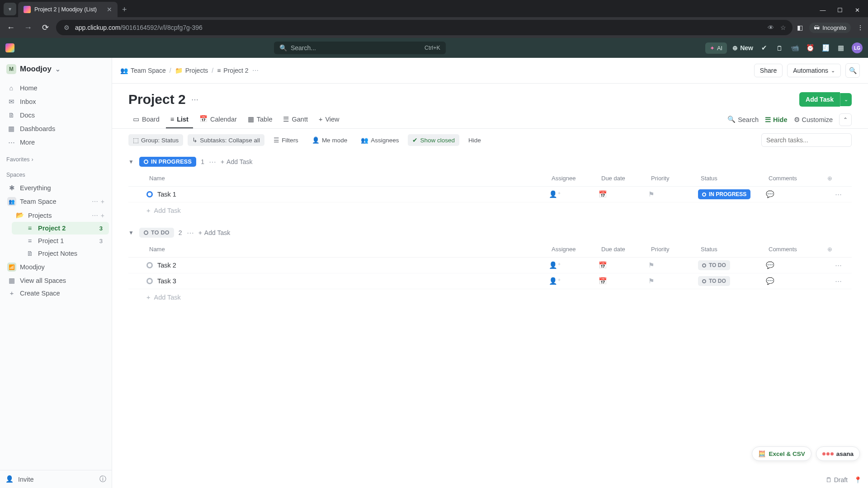 This screenshot has height=488, width=868. What do you see at coordinates (56, 88) in the screenshot?
I see `nav-home: ⌂Home` at bounding box center [56, 88].